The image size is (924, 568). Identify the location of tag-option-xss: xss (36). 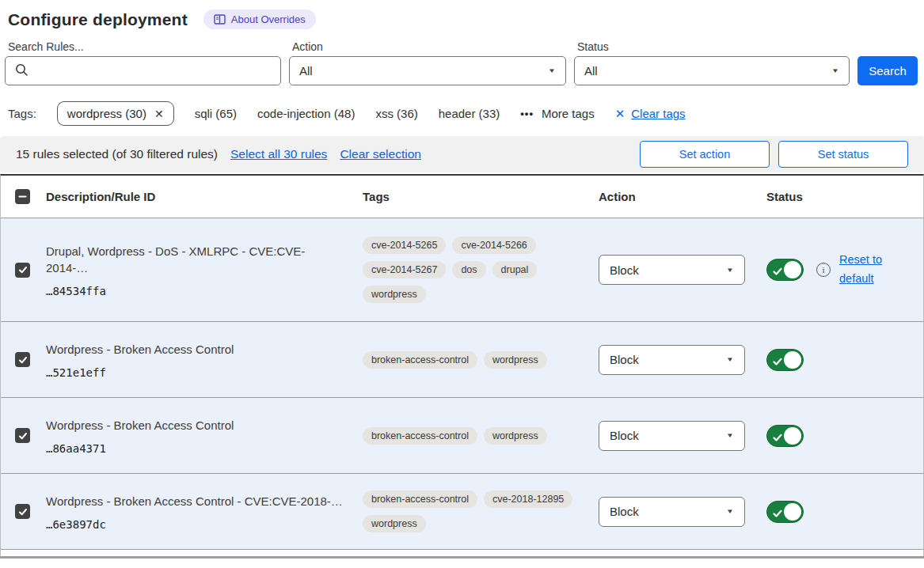
(396, 114).